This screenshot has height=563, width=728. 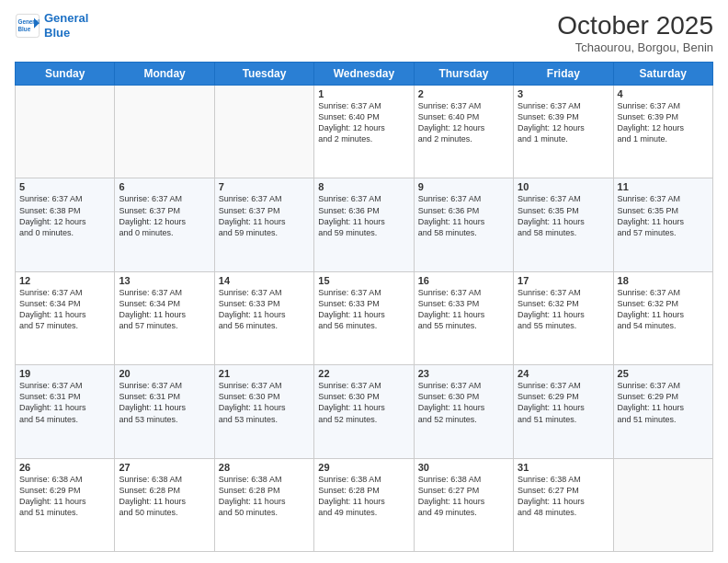 I want to click on calendar-cell: 17Sunrise: 6:37 AM Sunset: 6:32 PM Dayli…, so click(x=563, y=318).